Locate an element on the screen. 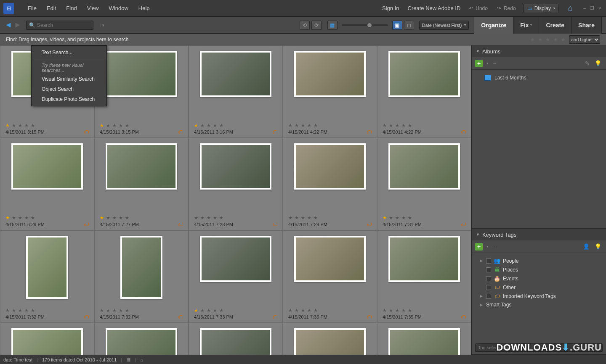  rotate-left-button: ⟲ is located at coordinates (305, 25).